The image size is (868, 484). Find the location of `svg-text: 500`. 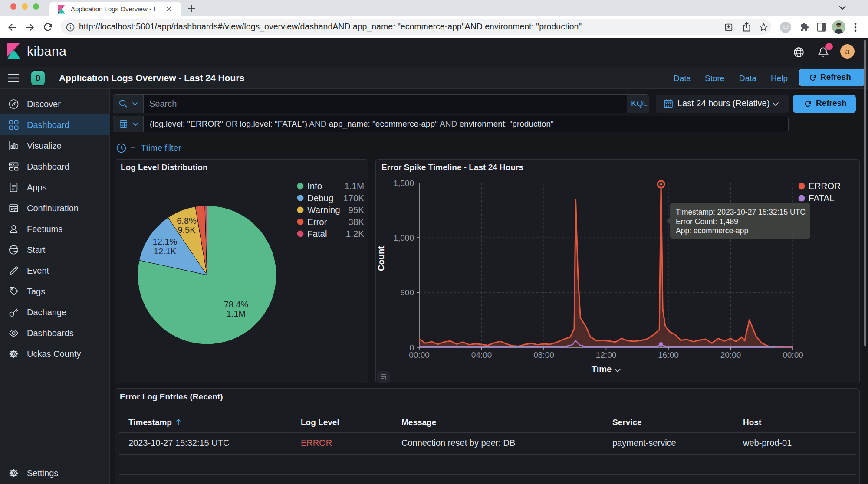

svg-text: 500 is located at coordinates (407, 292).